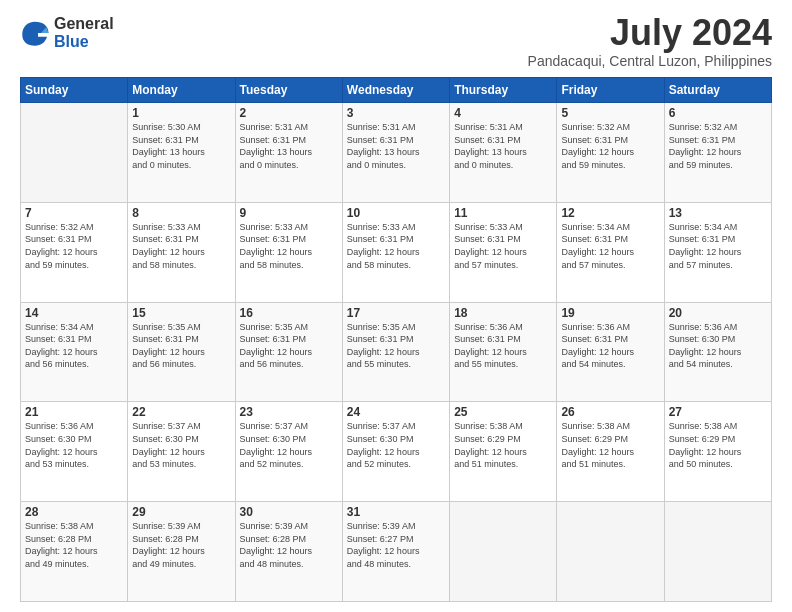 The image size is (792, 612). I want to click on calendar-cell: 23Sunrise: 5:37 AM Sunset: 6:30 PM Dayli…, so click(288, 452).